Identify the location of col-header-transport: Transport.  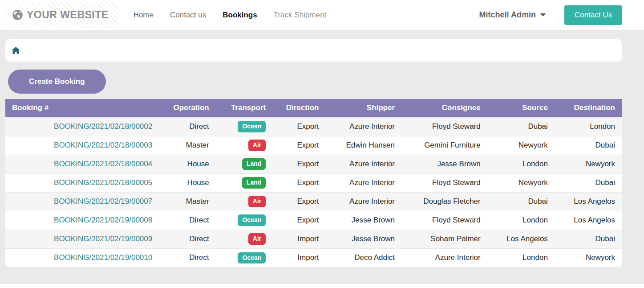
(244, 108).